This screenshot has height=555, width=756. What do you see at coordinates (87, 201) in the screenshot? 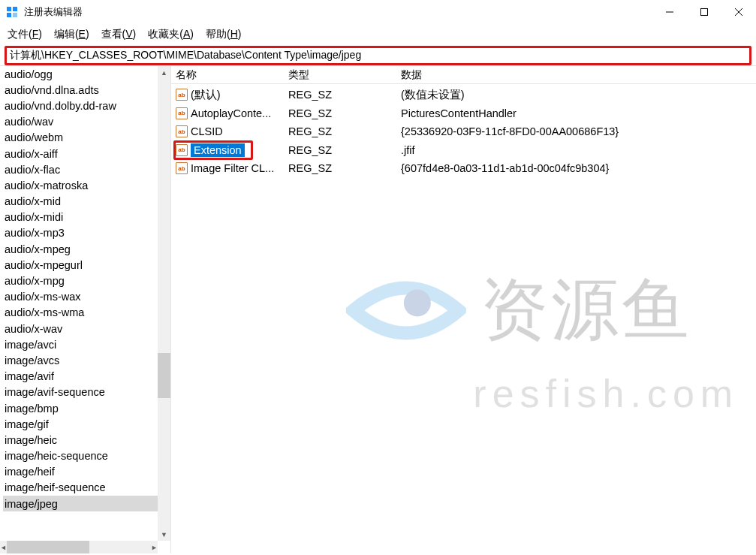
I see `tree-item: audio/x-mid` at bounding box center [87, 201].